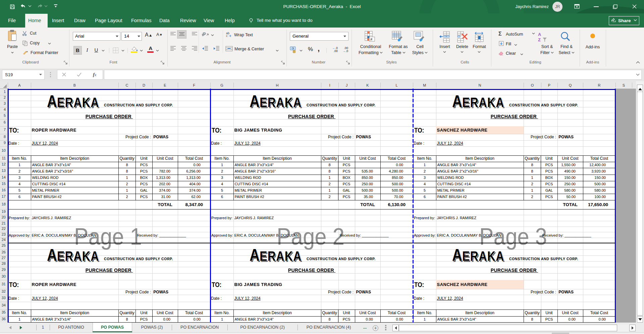 Image resolution: width=644 pixels, height=334 pixels. What do you see at coordinates (205, 34) in the screenshot?
I see `svg-text: ab` at bounding box center [205, 34].